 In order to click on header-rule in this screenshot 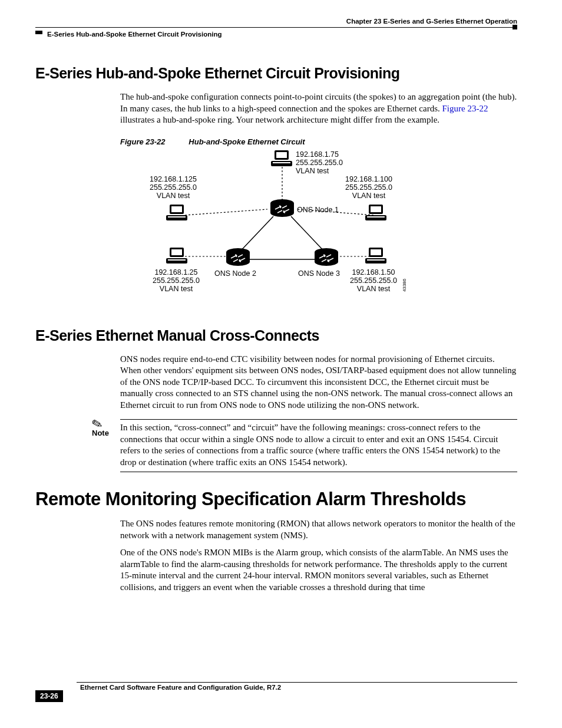, I will do `click(276, 27)`.